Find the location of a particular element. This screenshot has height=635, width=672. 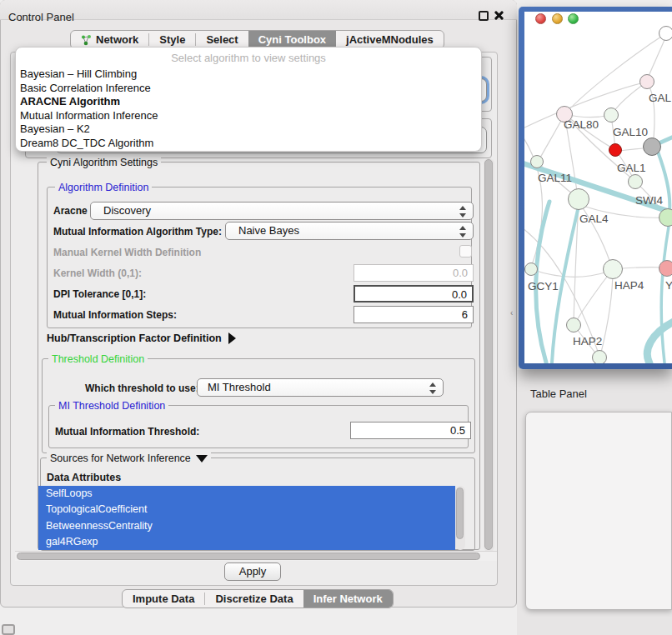

group-title: Cyni Algorithm Settings is located at coordinates (103, 162).